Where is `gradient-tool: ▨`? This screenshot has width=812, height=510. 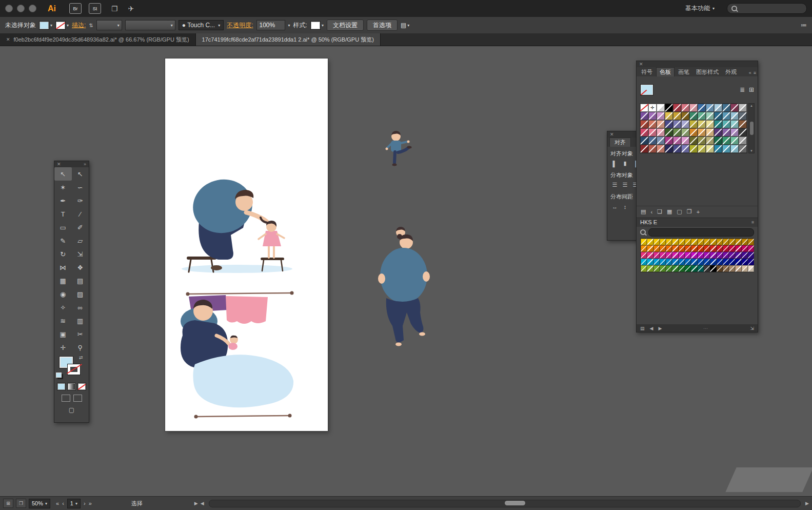 gradient-tool: ▨ is located at coordinates (81, 294).